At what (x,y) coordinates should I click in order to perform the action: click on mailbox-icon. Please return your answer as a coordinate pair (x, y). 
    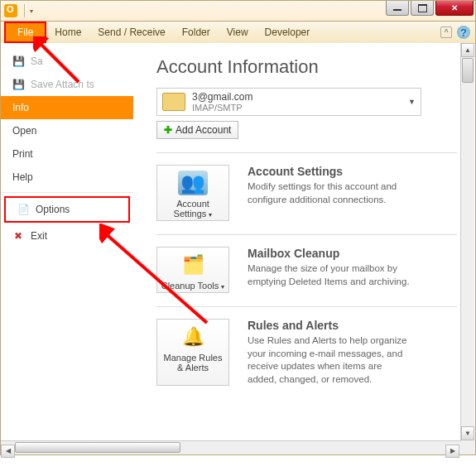
    Looking at the image, I should click on (174, 102).